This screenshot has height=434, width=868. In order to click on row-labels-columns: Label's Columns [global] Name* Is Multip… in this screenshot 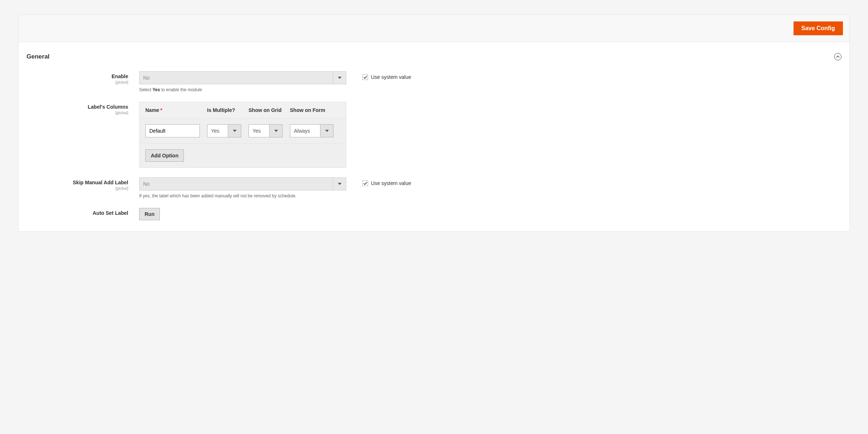, I will do `click(434, 135)`.